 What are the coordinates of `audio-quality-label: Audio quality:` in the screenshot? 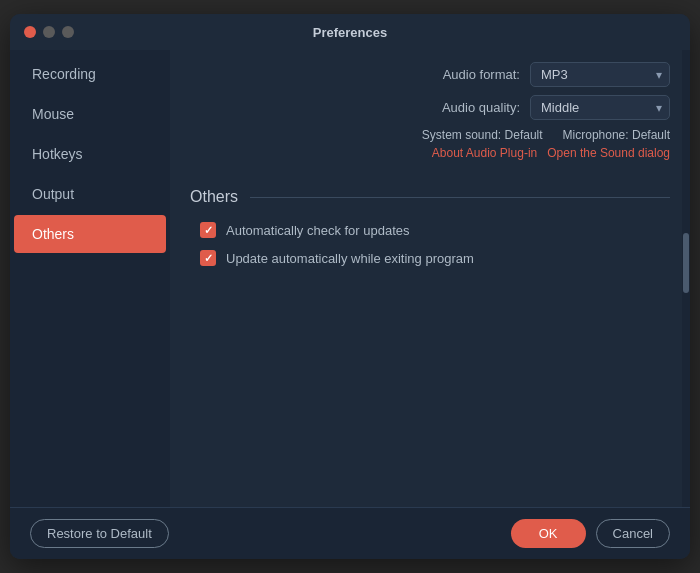 It's located at (481, 108).